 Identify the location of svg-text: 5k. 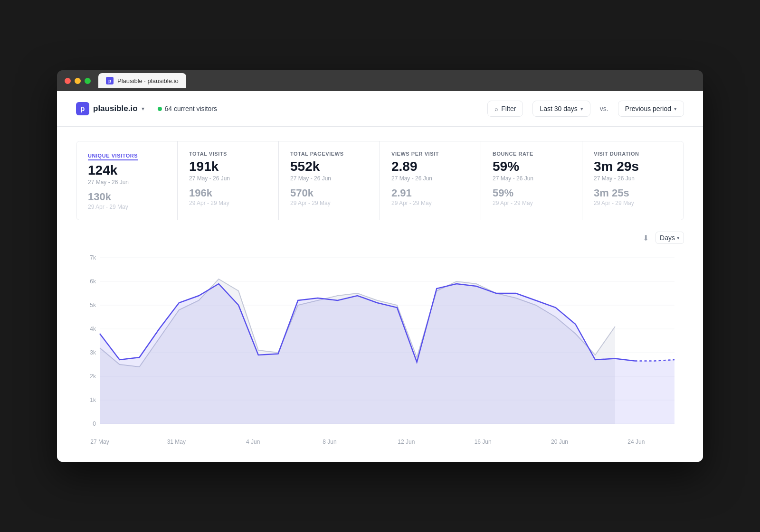
(93, 305).